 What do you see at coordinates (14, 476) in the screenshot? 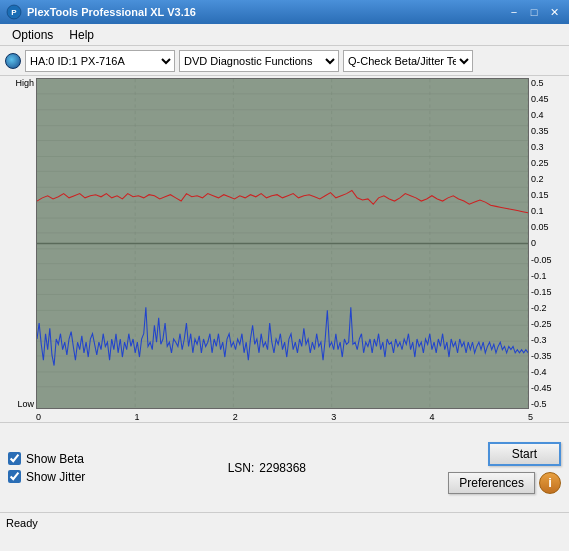
I see `show-jitter-checkbox` at bounding box center [14, 476].